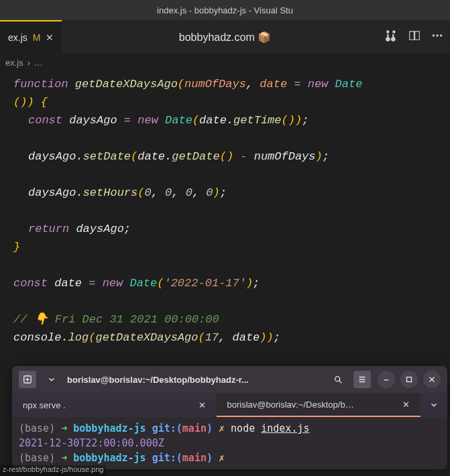 The image size is (450, 476). What do you see at coordinates (229, 443) in the screenshot?
I see `terminal-line: 2021-12-30T22:00:00.000Z` at bounding box center [229, 443].